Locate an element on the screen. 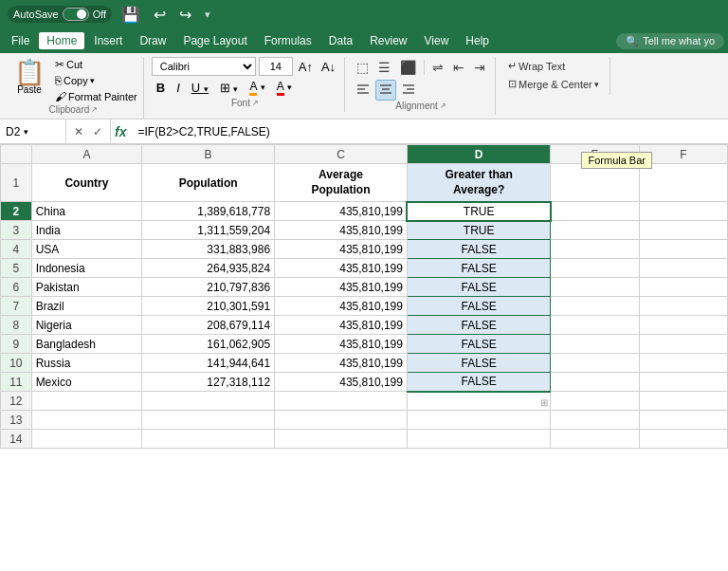 This screenshot has width=728, height=571. row-num-8: 8 is located at coordinates (17, 325).